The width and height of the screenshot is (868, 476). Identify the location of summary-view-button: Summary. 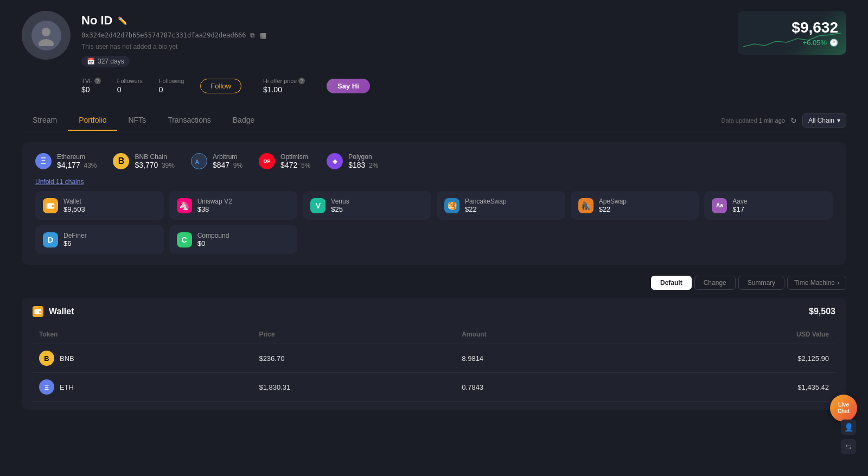
(762, 283).